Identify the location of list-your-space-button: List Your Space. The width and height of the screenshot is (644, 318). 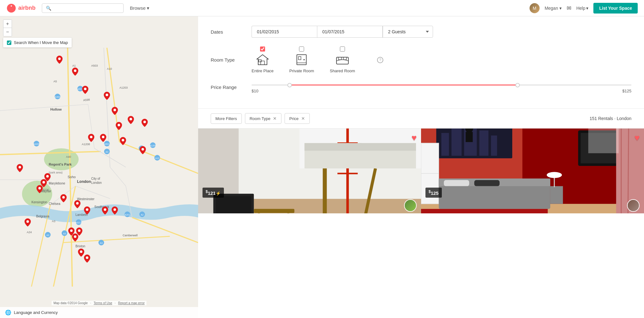
(616, 8).